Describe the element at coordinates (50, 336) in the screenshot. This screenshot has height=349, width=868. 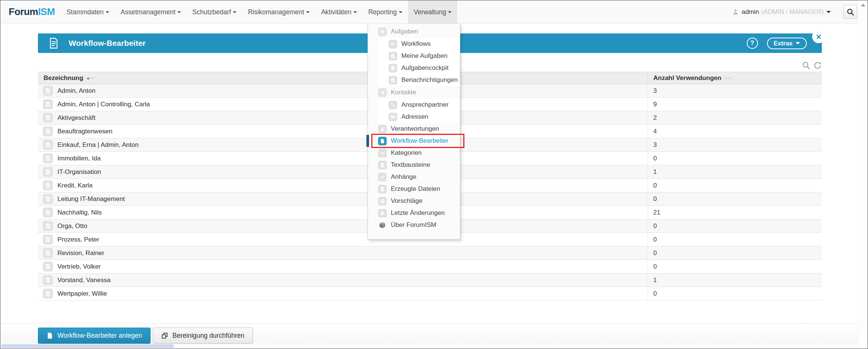
I see `file-icon` at that location.